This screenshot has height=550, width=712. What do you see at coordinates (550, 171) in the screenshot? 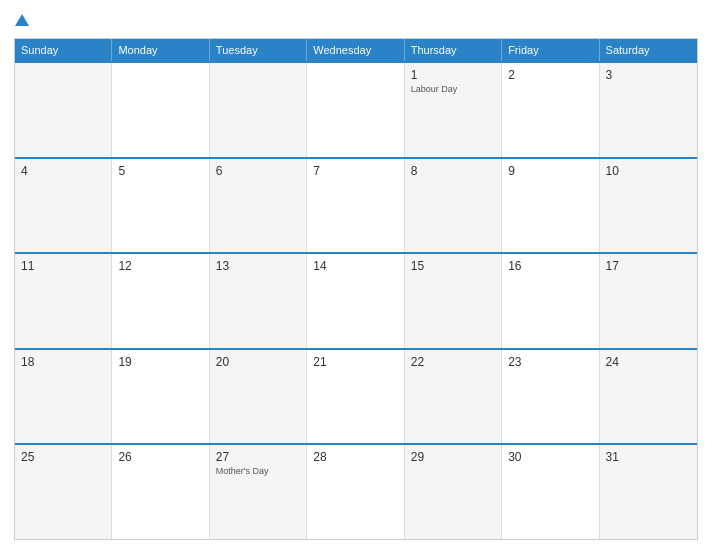
I see `day-number: 9` at bounding box center [550, 171].